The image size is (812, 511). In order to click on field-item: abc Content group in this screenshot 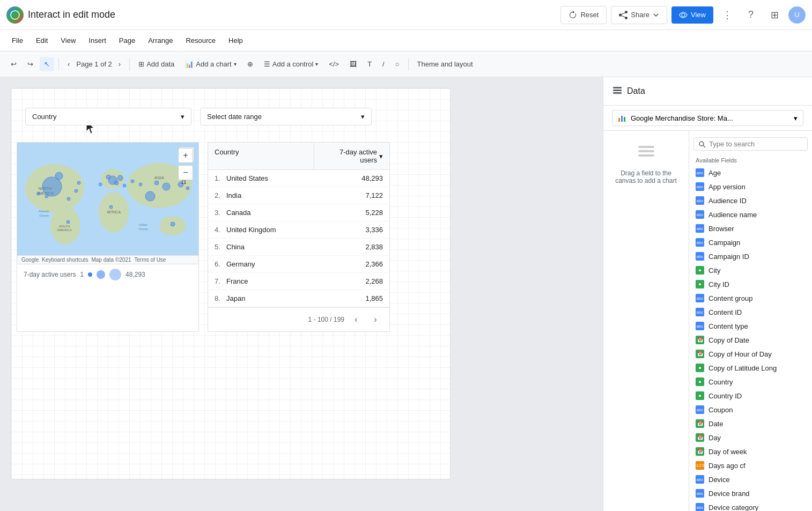, I will do `click(751, 298)`.